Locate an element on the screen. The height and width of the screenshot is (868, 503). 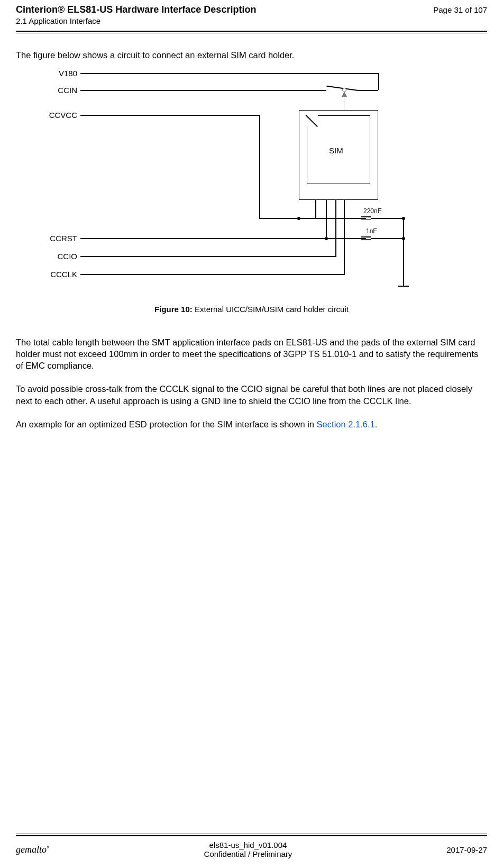
p3-post: . is located at coordinates (377, 424).